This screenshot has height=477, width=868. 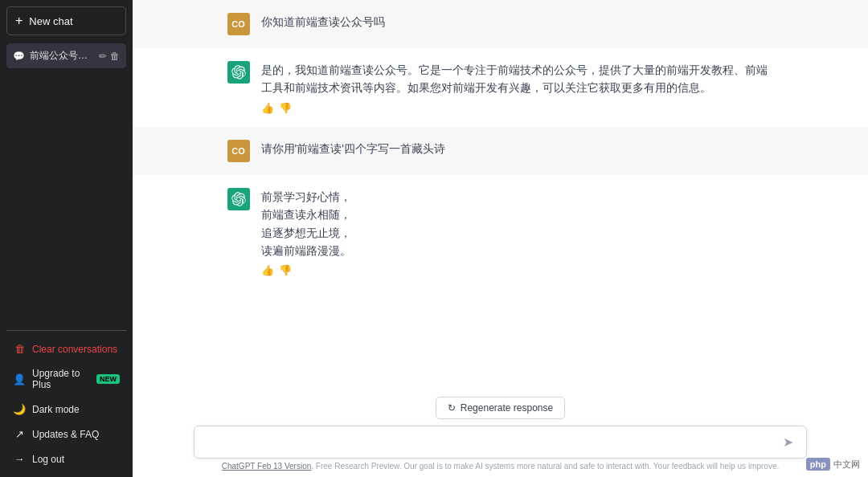 What do you see at coordinates (19, 434) in the screenshot?
I see `external-link-icon: ↗` at bounding box center [19, 434].